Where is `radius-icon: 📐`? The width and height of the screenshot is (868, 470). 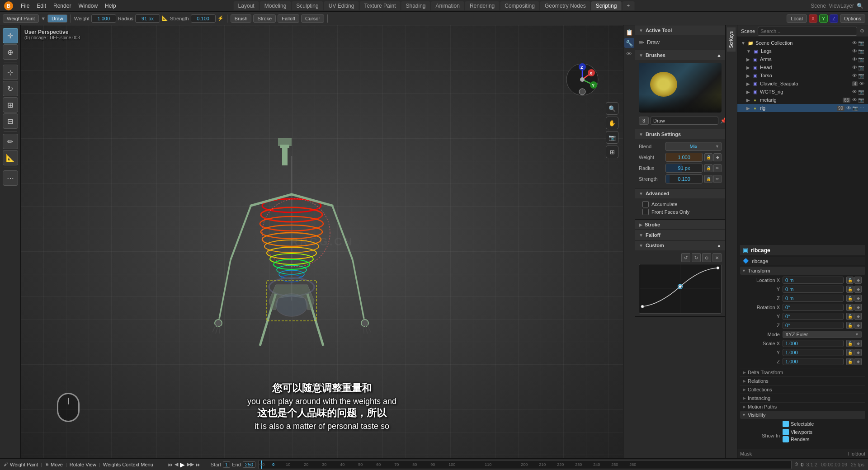 radius-icon: 📐 is located at coordinates (165, 18).